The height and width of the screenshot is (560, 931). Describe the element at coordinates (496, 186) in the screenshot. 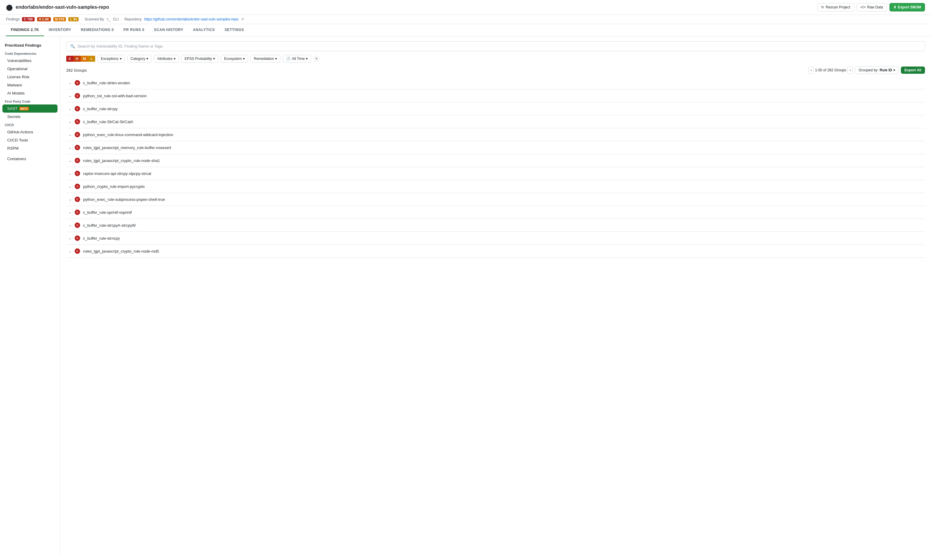

I see `finding-row: ⌄ C python_crypto_rule-import-pycrypto` at that location.